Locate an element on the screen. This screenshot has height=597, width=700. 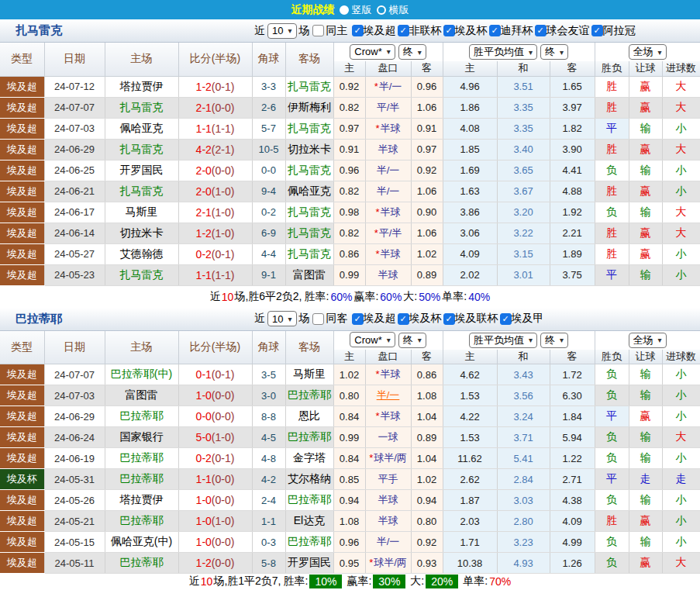
europe-away-odds: 4.09 is located at coordinates (572, 521).